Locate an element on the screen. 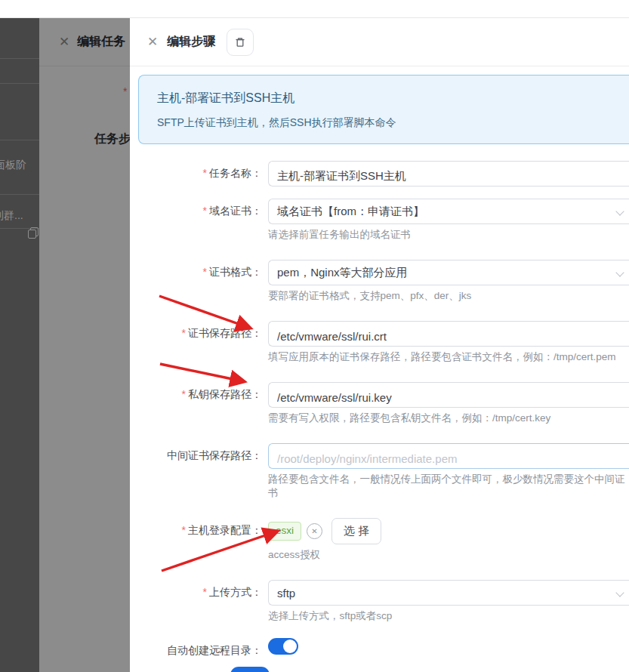 The height and width of the screenshot is (672, 629). form-row-auto-mkdir: 自动创建远程目录： 是否自动创建远程目录,如果关闭则你需要自己确保远程目录存在 is located at coordinates (379, 648).